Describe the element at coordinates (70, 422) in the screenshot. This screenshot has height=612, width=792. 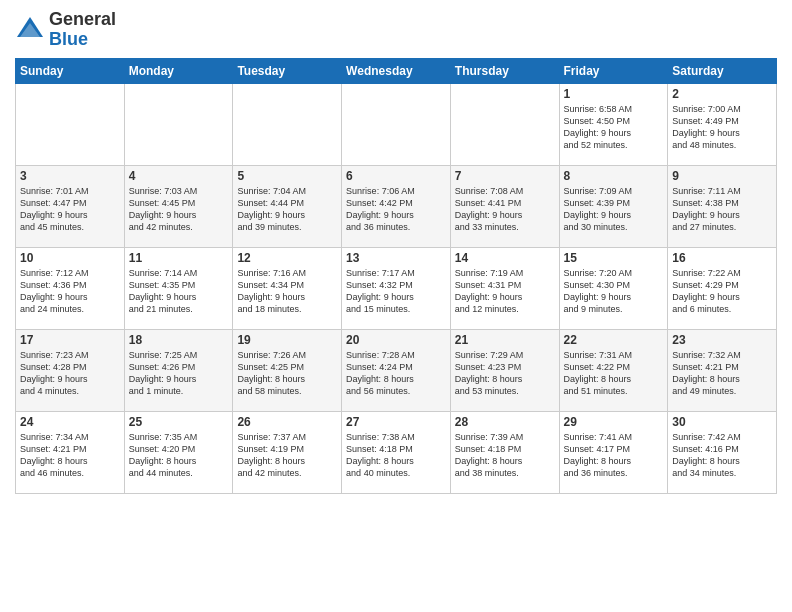
I see `day-number-24: 24` at that location.